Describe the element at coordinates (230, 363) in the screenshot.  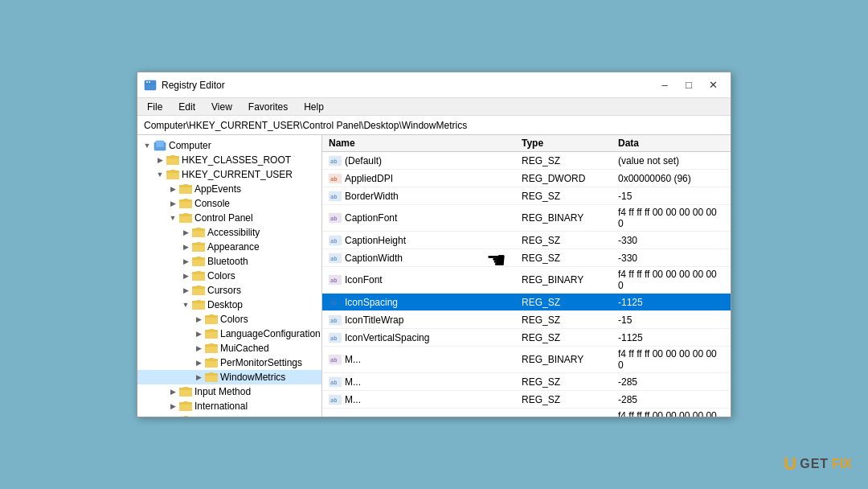
I see `tree-permonitorsettings: ▶ PerMonitorSettings` at that location.